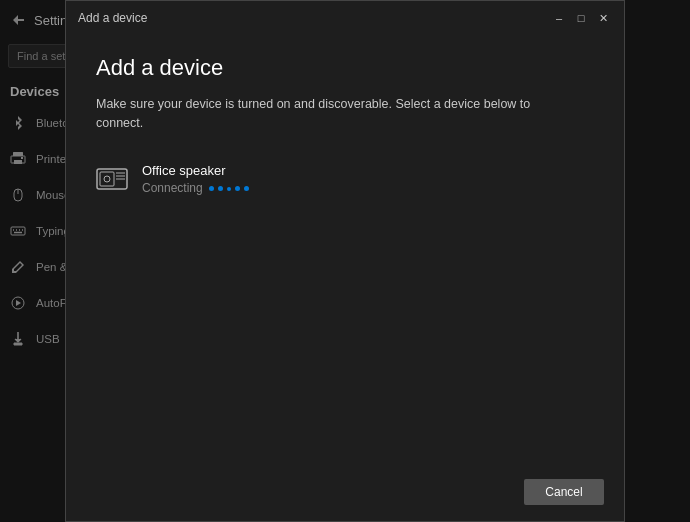 Image resolution: width=690 pixels, height=522 pixels. Describe the element at coordinates (581, 18) in the screenshot. I see `maximize-button: □` at that location.